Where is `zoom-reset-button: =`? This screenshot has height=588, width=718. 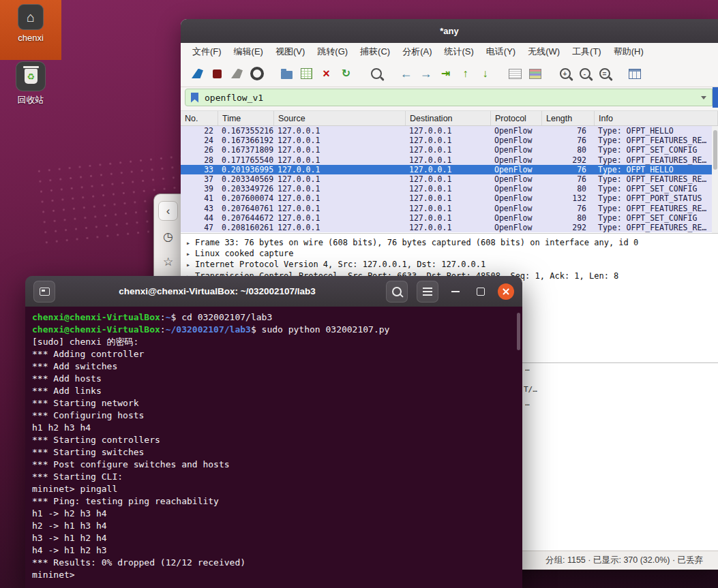 zoom-reset-button: = is located at coordinates (604, 74).